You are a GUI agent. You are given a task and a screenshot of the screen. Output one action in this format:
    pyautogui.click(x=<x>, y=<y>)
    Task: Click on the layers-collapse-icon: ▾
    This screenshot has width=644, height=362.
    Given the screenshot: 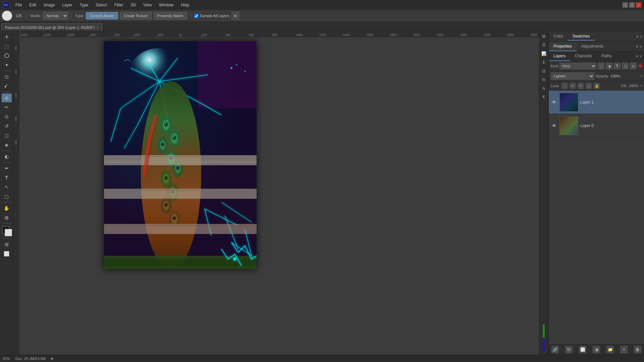 What is the action you would take?
    pyautogui.click(x=637, y=56)
    